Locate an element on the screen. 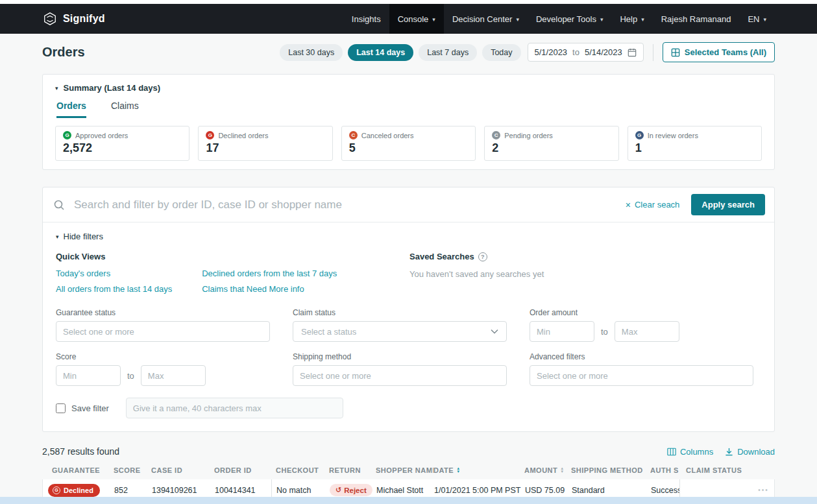  return-cell: ↺Reject is located at coordinates (353, 490).